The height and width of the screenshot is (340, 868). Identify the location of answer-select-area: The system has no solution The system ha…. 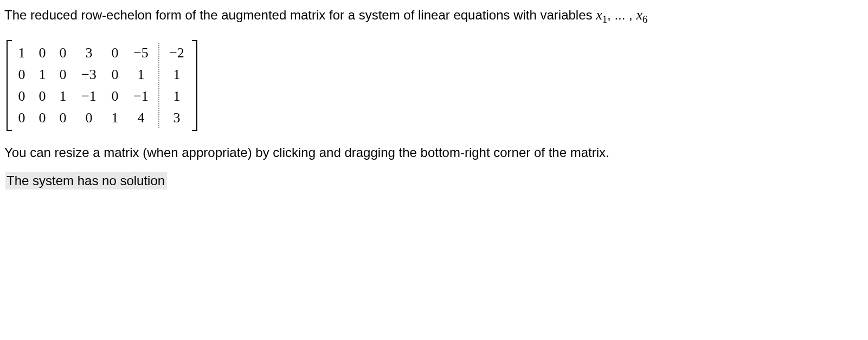
(434, 181).